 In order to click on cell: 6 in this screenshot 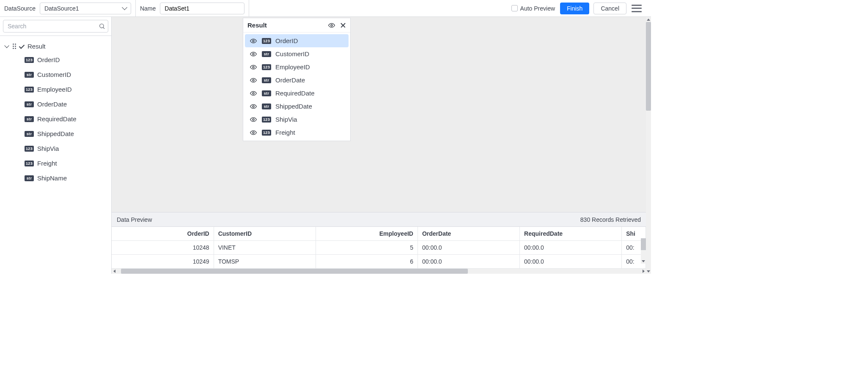, I will do `click(366, 262)`.